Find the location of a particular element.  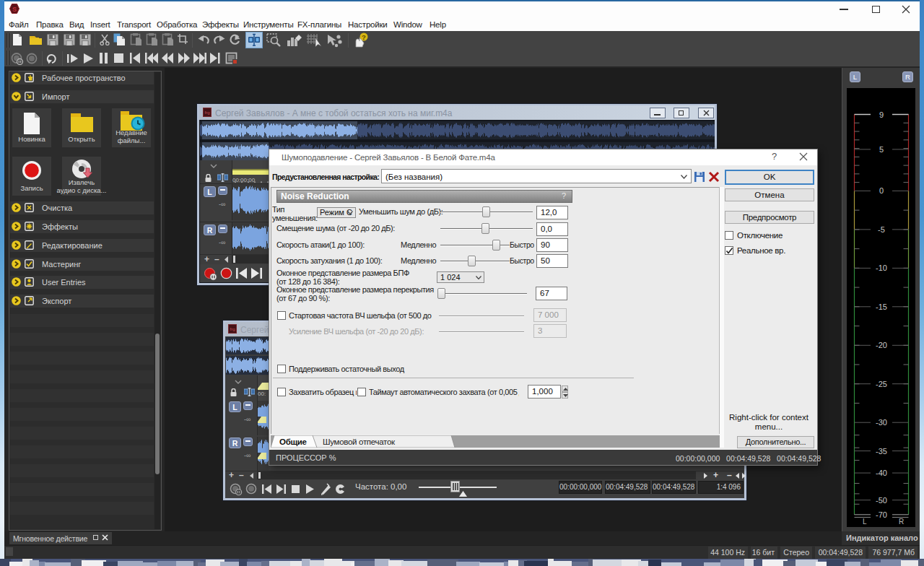

svg-text: -30 is located at coordinates (881, 422).